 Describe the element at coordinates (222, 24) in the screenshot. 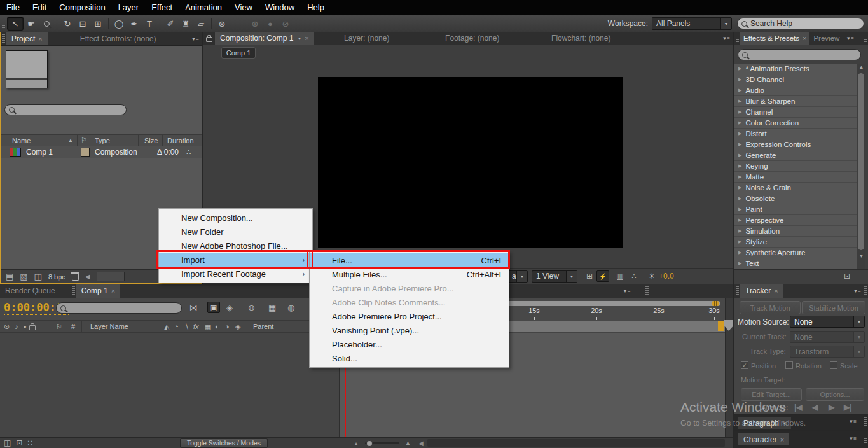

I see `puppet-pin-tool: ⊛` at that location.